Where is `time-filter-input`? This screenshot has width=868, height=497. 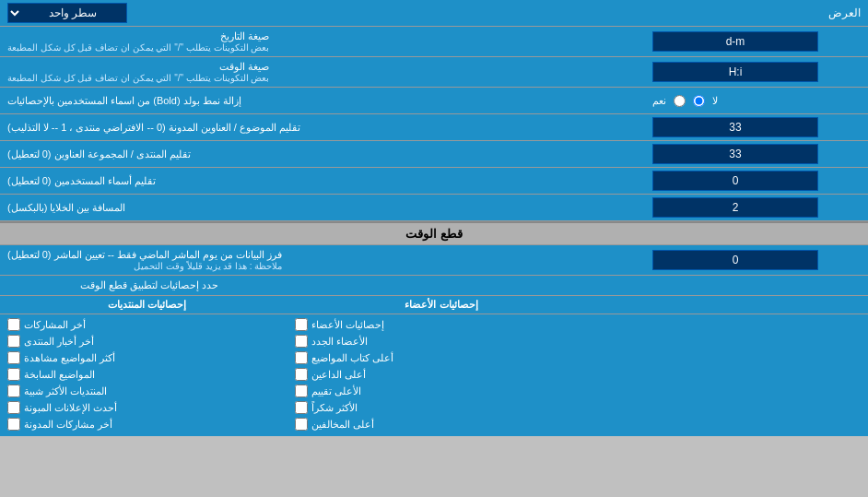
time-filter-input is located at coordinates (735, 260).